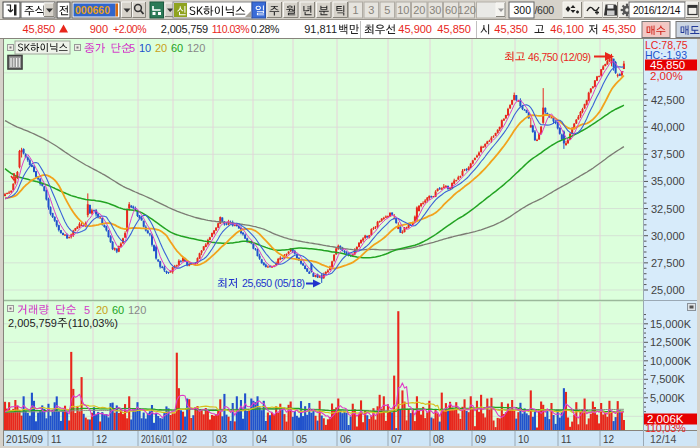 Image resolution: width=700 pixels, height=448 pixels. Describe the element at coordinates (92, 10) in the screenshot. I see `svg-text: 000660` at that location.